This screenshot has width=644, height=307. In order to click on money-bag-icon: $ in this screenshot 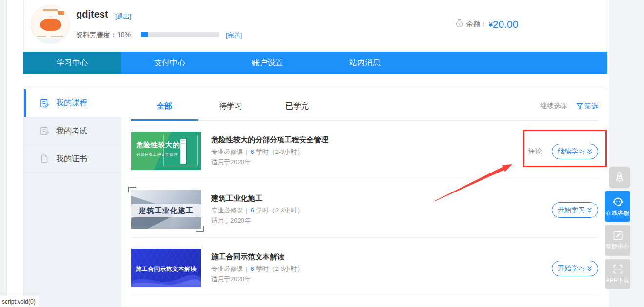, I will do `click(460, 24)`.